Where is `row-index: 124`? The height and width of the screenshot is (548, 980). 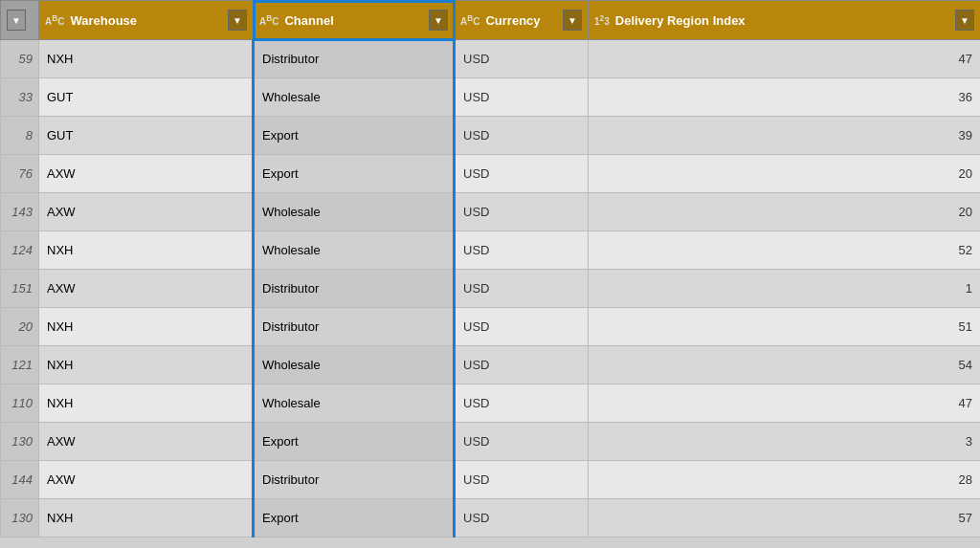 row-index: 124 is located at coordinates (20, 251).